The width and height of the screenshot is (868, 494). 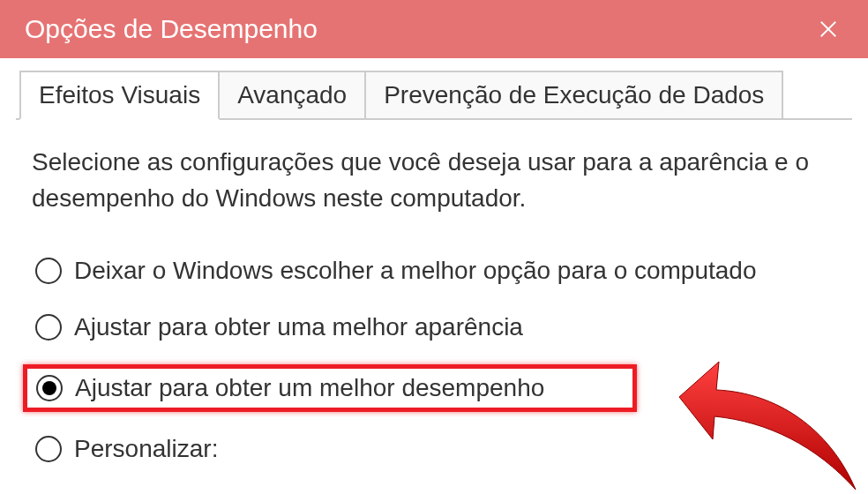 I want to click on tab-dep: Prevenção de Execução de Dados, so click(x=573, y=94).